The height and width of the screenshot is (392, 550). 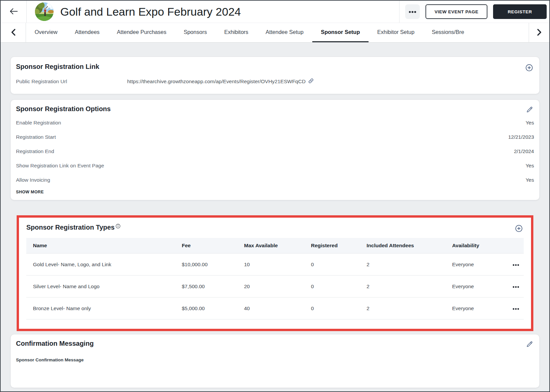 I want to click on tabs-scroll-left-button, so click(x=13, y=33).